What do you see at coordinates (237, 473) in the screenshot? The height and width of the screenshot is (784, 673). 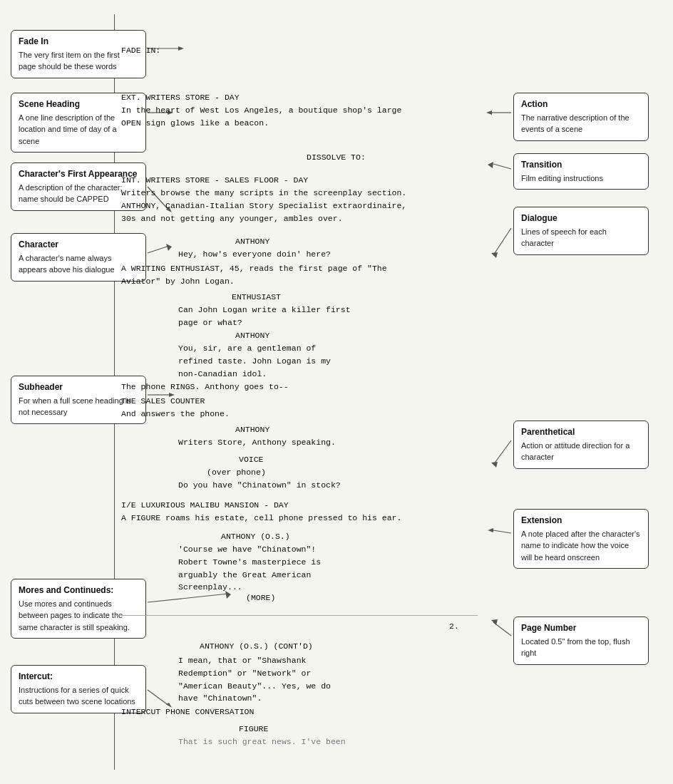 I see `script-parenthetical1: (over phone)` at bounding box center [237, 473].